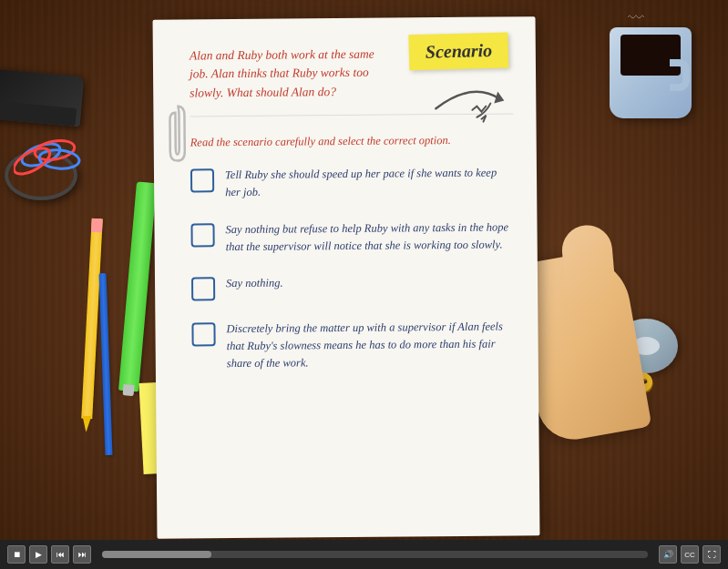 The height and width of the screenshot is (569, 728). I want to click on play-button: ▶, so click(38, 554).